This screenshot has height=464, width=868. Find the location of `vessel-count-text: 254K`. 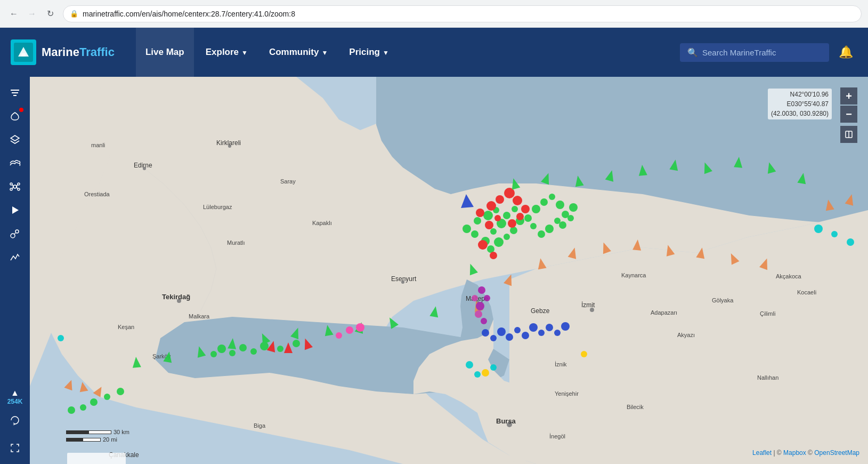

vessel-count-text: 254K is located at coordinates (15, 402).